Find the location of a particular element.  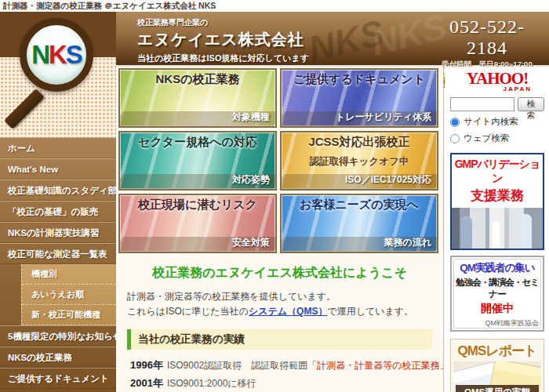

banner-sublabel: 安全対策 is located at coordinates (251, 243).